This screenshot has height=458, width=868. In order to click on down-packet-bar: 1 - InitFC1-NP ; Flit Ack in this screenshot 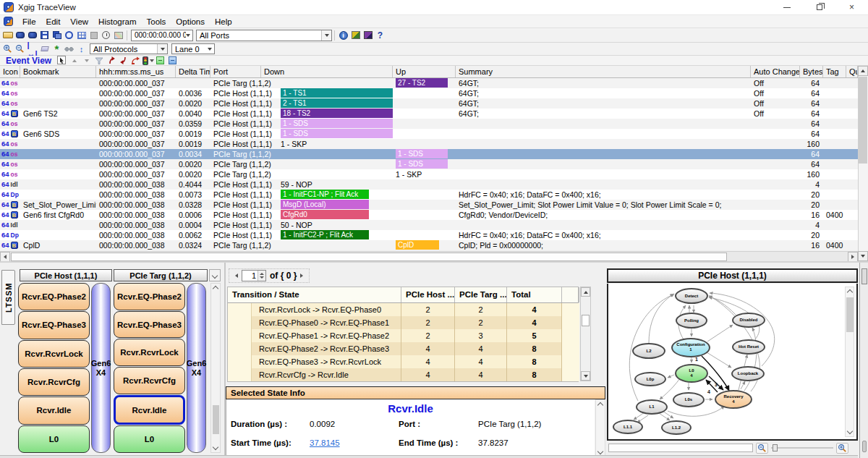, I will do `click(325, 194)`.